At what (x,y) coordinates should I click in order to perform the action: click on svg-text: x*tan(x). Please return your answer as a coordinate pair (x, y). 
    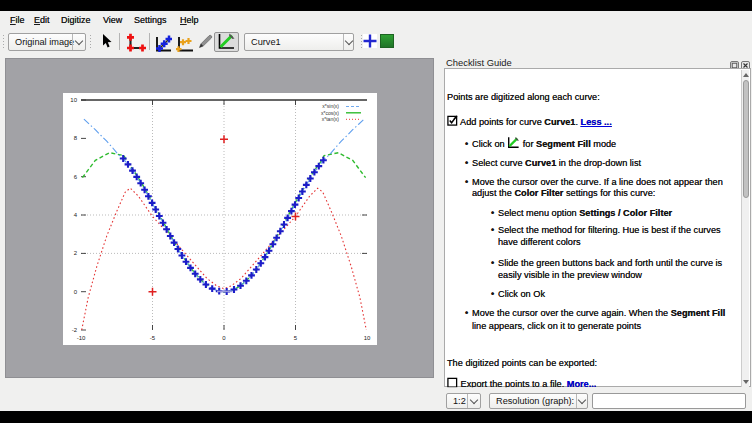
    Looking at the image, I should click on (331, 119).